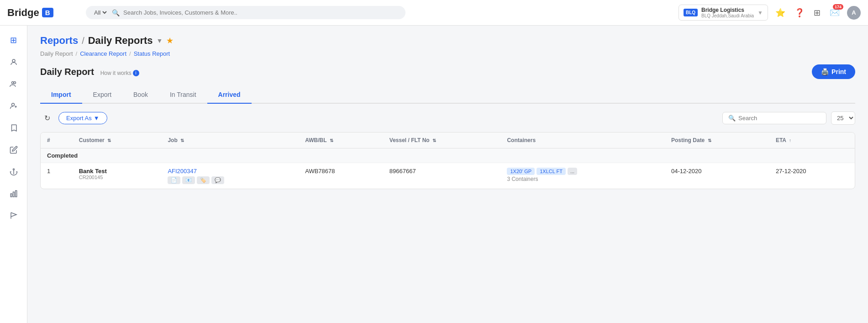 The width and height of the screenshot is (868, 323). I want to click on row-containers: 1X20' GP 1XLCL FT ... 3 Containers, so click(583, 176).